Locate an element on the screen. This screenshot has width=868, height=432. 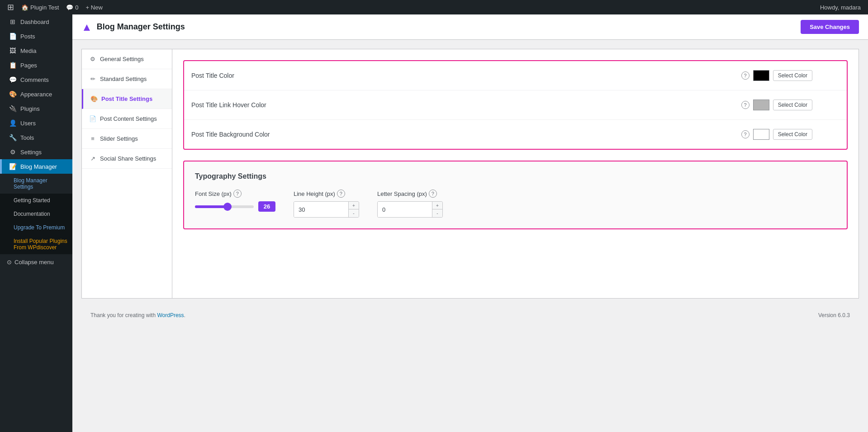
post-title-link-hover-swatch is located at coordinates (761, 105).